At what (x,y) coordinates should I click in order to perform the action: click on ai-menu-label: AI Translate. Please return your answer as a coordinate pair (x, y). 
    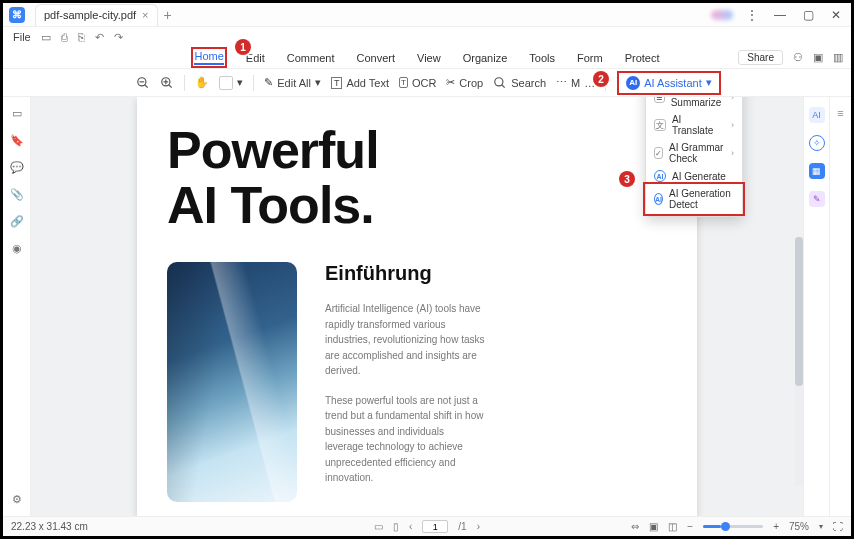
    Looking at the image, I should click on (698, 125).